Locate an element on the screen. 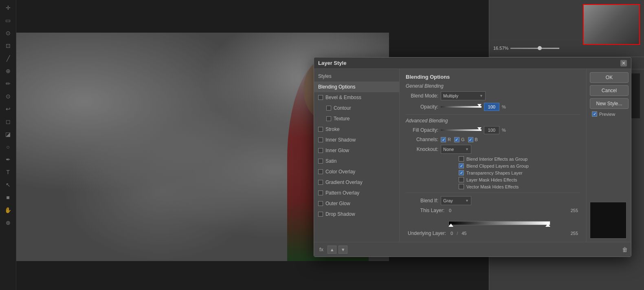 Image resolution: width=644 pixels, height=290 pixels. fill-opacity-row: Fill Opacity: % is located at coordinates (493, 130).